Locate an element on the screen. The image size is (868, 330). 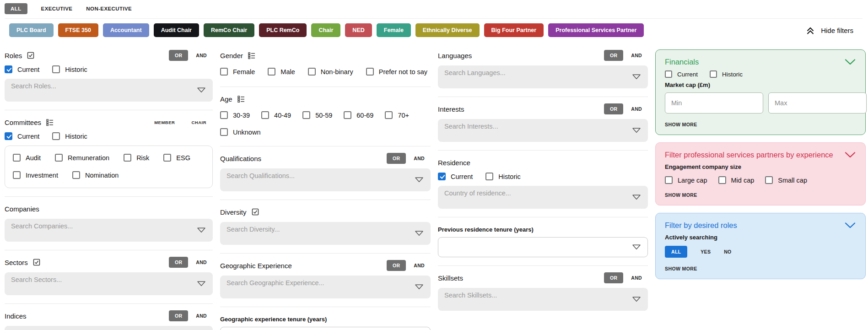
qualifications-or-and-toggle: OR AND is located at coordinates (409, 158).